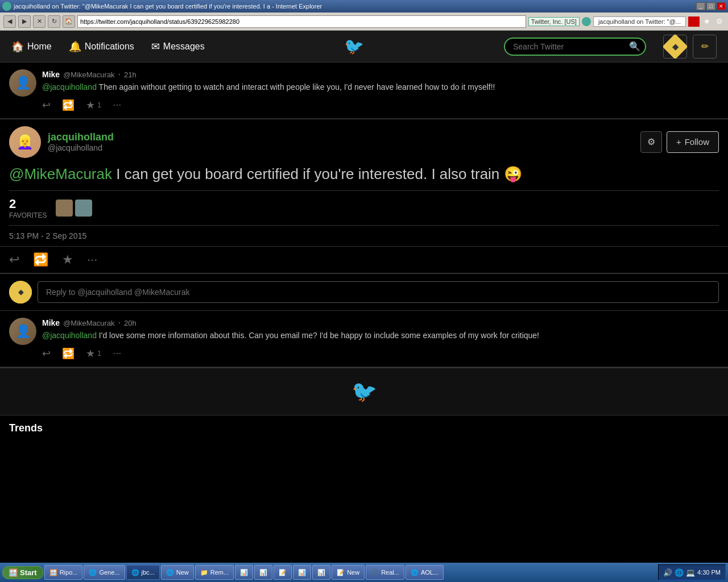  Describe the element at coordinates (64, 572) in the screenshot. I see `taskbar-item-1: 🪟 Ripo...` at that location.